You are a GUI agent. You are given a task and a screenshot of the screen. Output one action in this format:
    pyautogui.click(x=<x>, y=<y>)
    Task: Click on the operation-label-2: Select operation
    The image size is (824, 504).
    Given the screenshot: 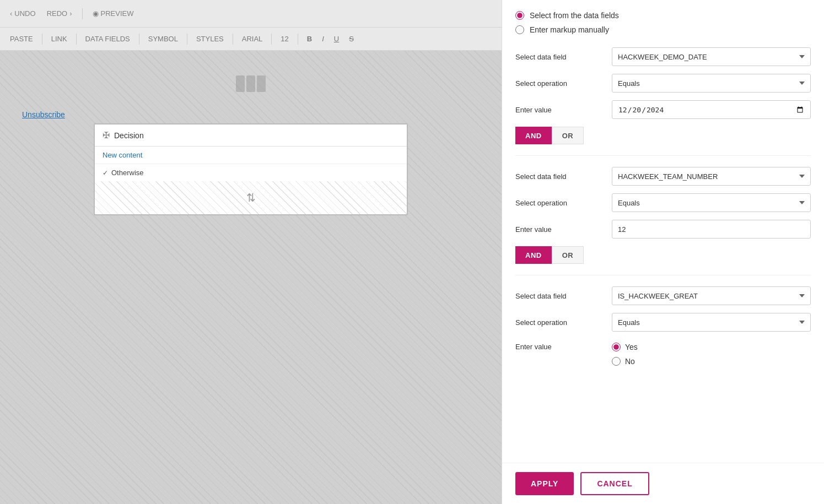 What is the action you would take?
    pyautogui.click(x=563, y=203)
    